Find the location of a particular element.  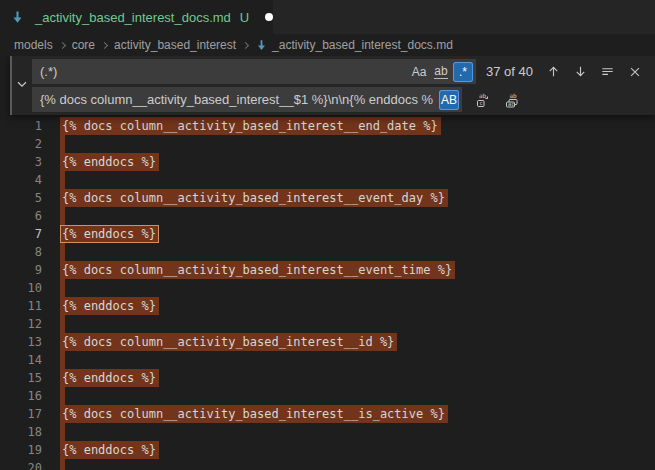

editor-line: 7{% enddocs %} is located at coordinates (328, 234).